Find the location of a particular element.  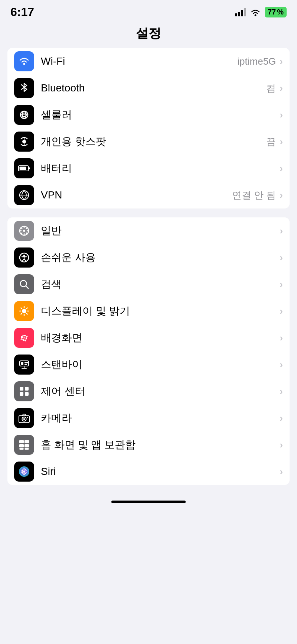

accessibility-label: 손쉬운 사용 is located at coordinates (160, 258).